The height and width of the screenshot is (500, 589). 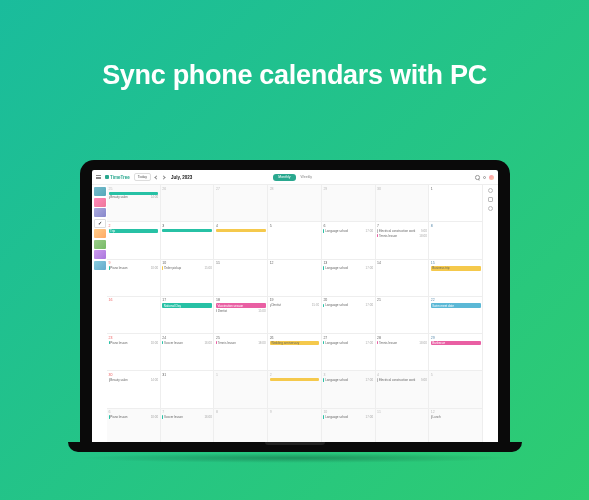 I want to click on day-cell: 20Language school17:00, so click(x=349, y=315).